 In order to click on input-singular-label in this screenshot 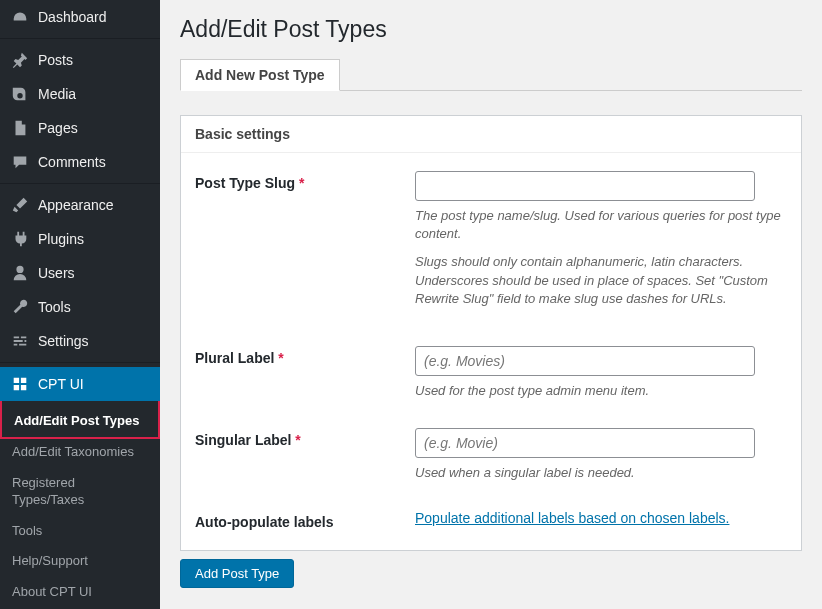, I will do `click(585, 443)`.